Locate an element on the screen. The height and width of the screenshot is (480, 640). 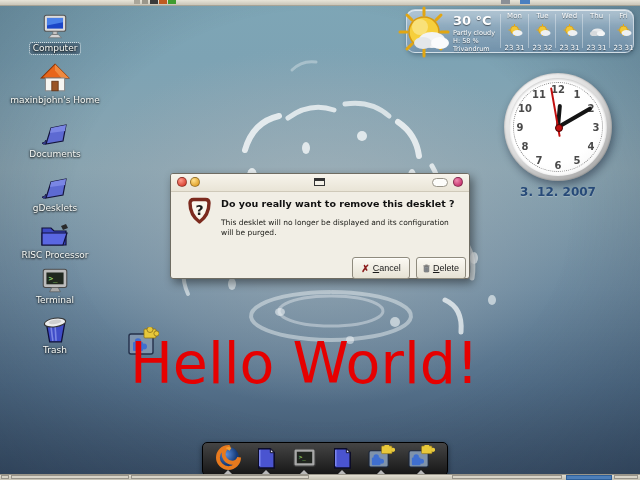
dialog-body: This desklet will no longer be displayed… is located at coordinates (337, 228).